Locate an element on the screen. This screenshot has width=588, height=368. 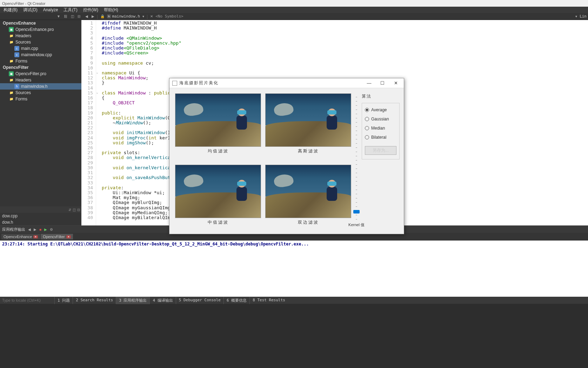
btab-general: 6 概要信息 is located at coordinates (236, 301).